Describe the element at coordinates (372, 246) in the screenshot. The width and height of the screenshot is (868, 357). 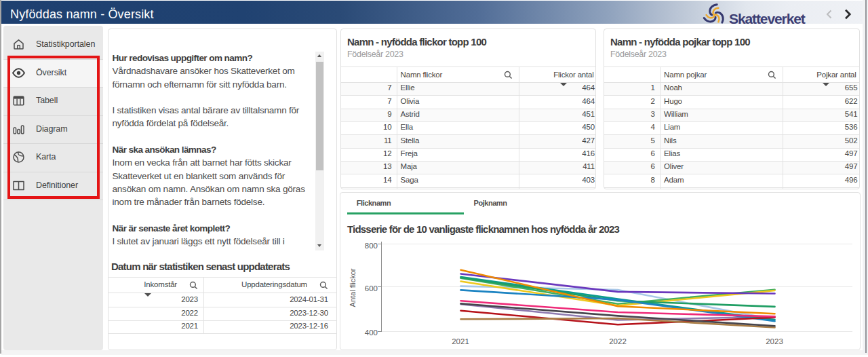
I see `svg-text: 800` at that location.